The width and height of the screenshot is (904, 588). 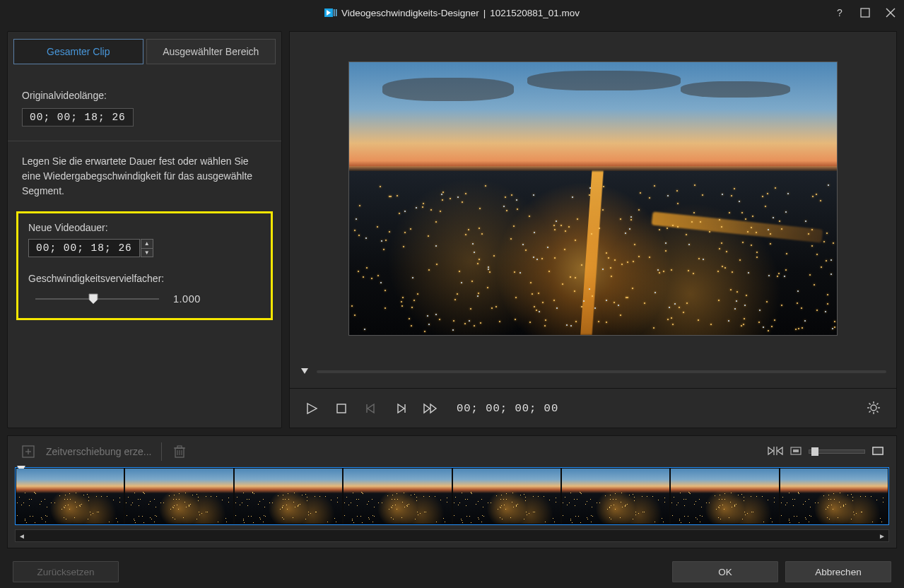 I want to click on seek-row, so click(x=593, y=370).